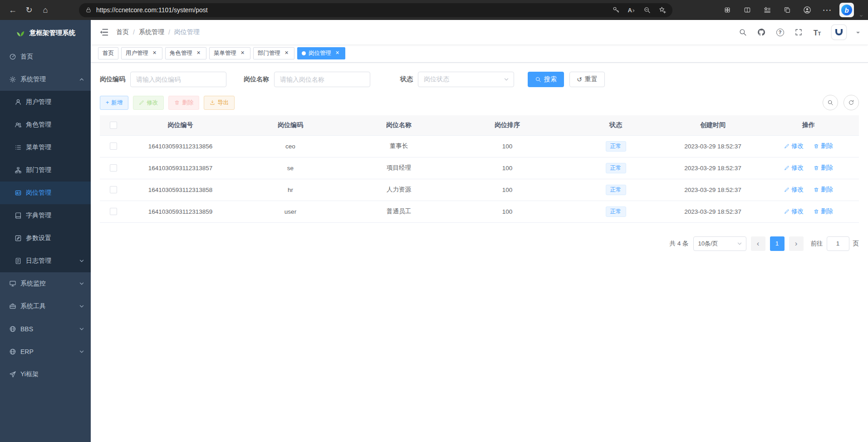  What do you see at coordinates (466, 79) in the screenshot?
I see `status-select: 岗位状态` at bounding box center [466, 79].